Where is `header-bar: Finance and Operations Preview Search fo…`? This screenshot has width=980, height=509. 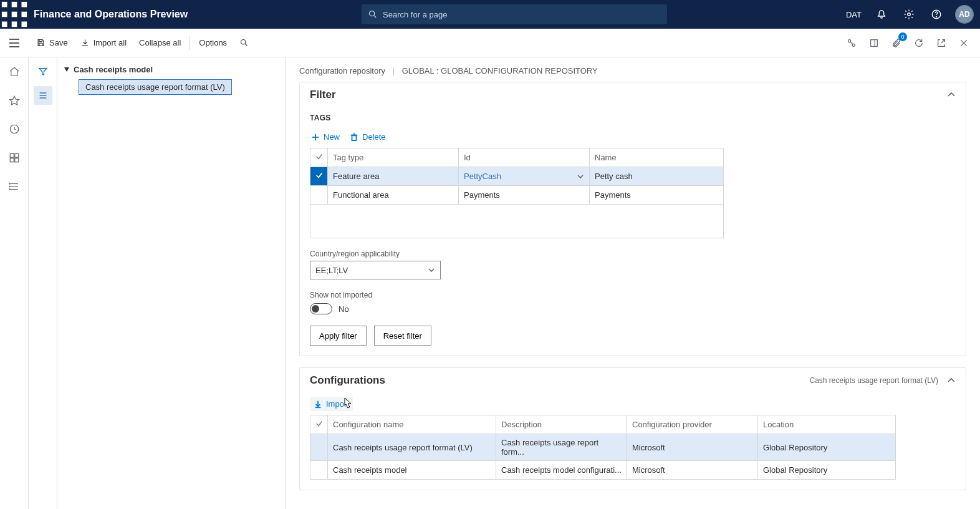
header-bar: Finance and Operations Preview Search fo… is located at coordinates (490, 14).